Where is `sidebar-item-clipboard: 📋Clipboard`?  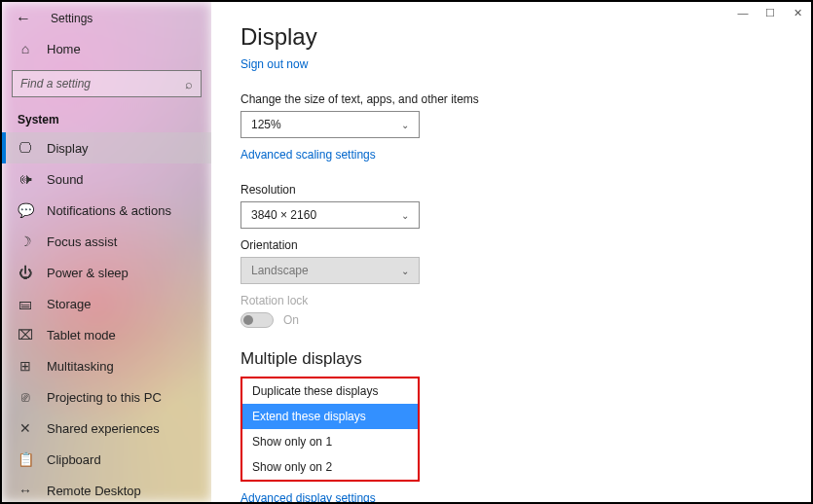
sidebar-item-clipboard: 📋Clipboard is located at coordinates (107, 459).